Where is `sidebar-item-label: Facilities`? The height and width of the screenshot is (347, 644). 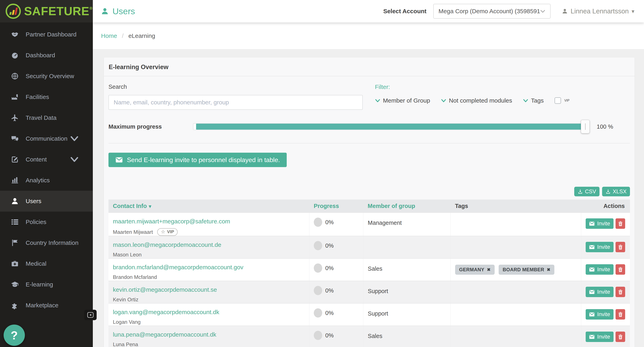 sidebar-item-label: Facilities is located at coordinates (38, 97).